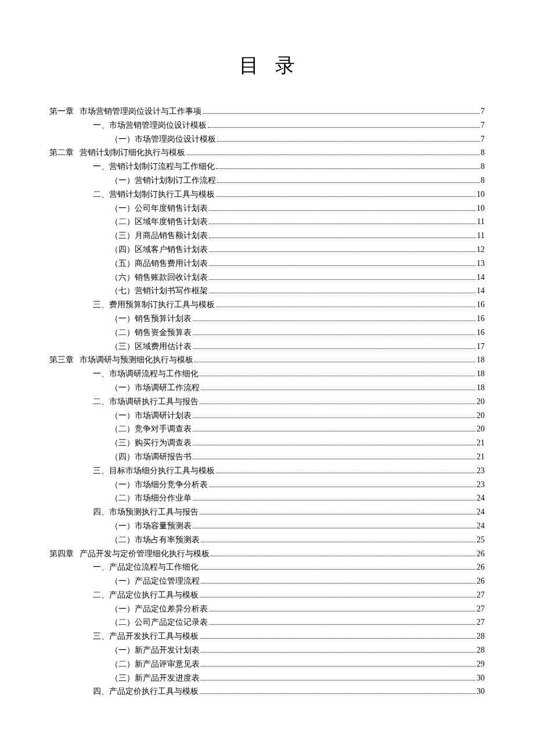 The height and width of the screenshot is (756, 534). I want to click on toc-entry-text: （一）市场细分竞争分析表, so click(129, 485).